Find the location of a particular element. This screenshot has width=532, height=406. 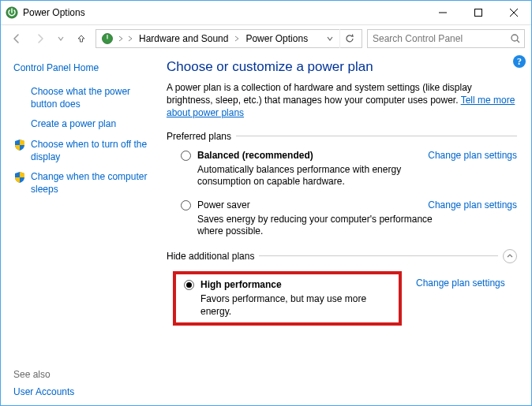

history-dropdown is located at coordinates (61, 39).